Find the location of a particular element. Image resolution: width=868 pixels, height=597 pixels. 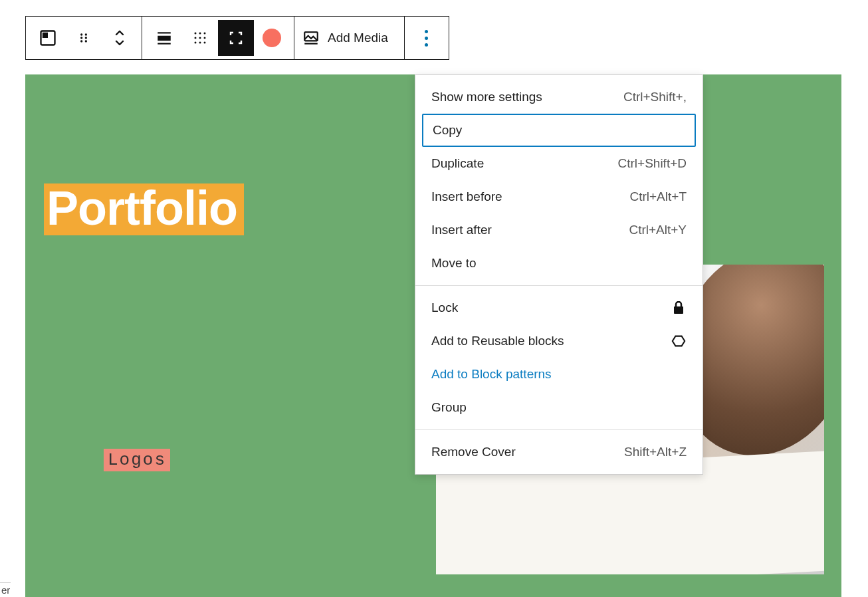

menu-insert-before: Insert before Ctrl+Alt+T is located at coordinates (559, 197).